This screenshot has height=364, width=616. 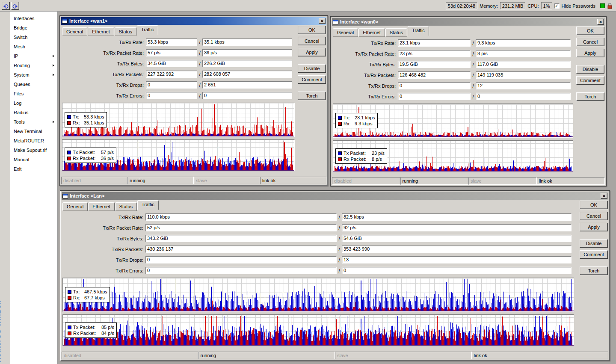 What do you see at coordinates (34, 131) in the screenshot?
I see `sidebar-item-new-terminal: New Terminal` at bounding box center [34, 131].